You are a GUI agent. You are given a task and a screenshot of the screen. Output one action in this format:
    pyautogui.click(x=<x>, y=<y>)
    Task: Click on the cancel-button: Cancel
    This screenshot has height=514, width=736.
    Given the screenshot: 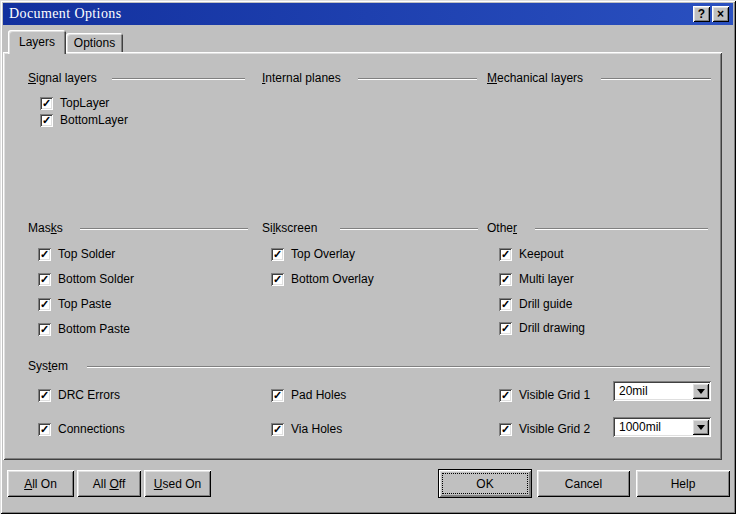 What is the action you would take?
    pyautogui.click(x=584, y=484)
    